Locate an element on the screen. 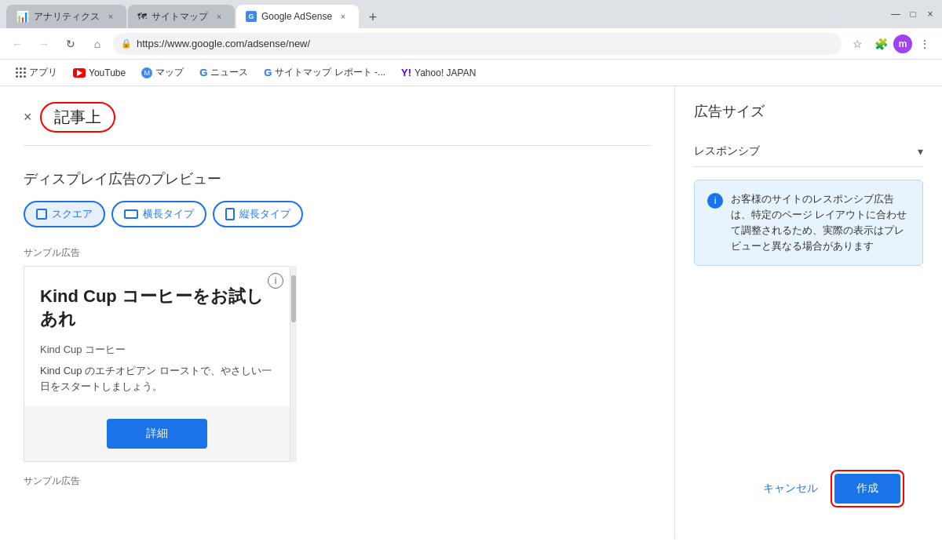  second-sample-label: サンプル広告 is located at coordinates (338, 482).